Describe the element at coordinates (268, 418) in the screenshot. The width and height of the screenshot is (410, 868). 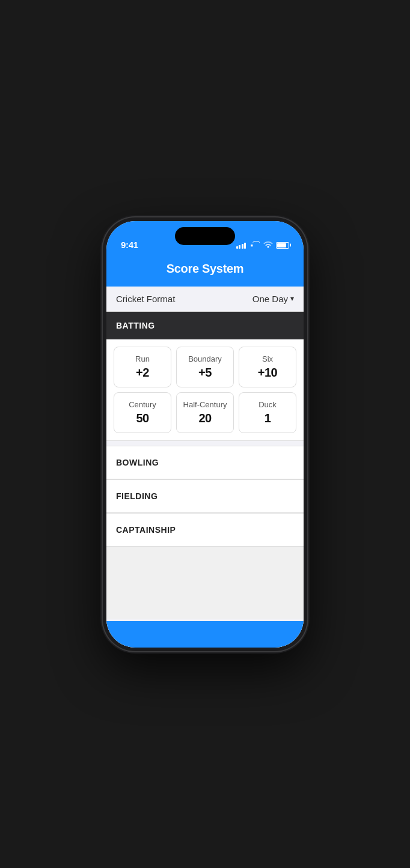
I see `score-card-duck-value: 1` at that location.